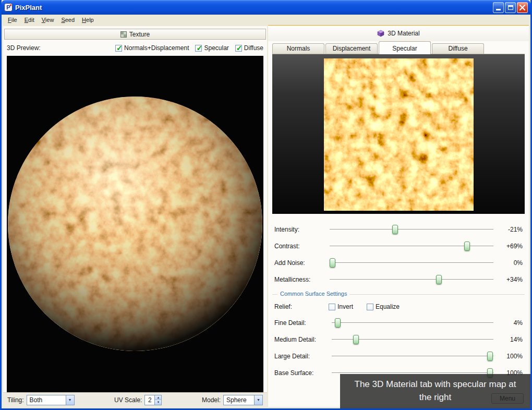  I want to click on model-value: Sphere, so click(239, 400).